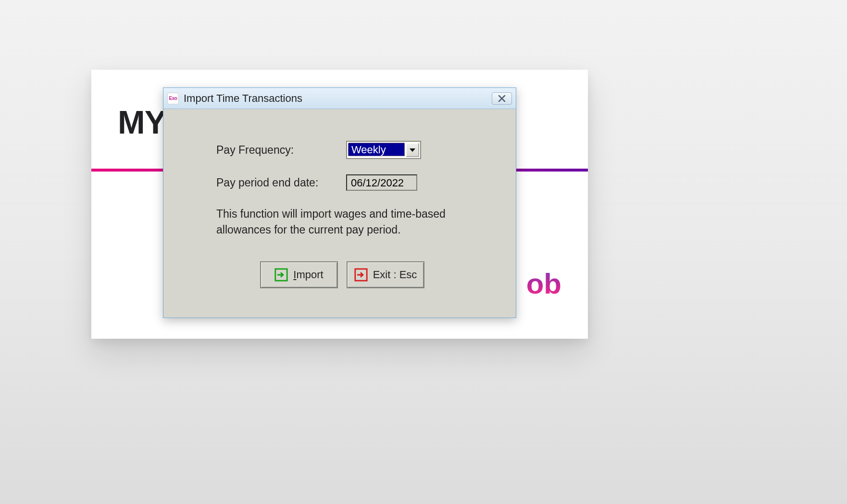 The image size is (847, 504). Describe the element at coordinates (544, 283) in the screenshot. I see `background-logo-fragment: ob` at that location.